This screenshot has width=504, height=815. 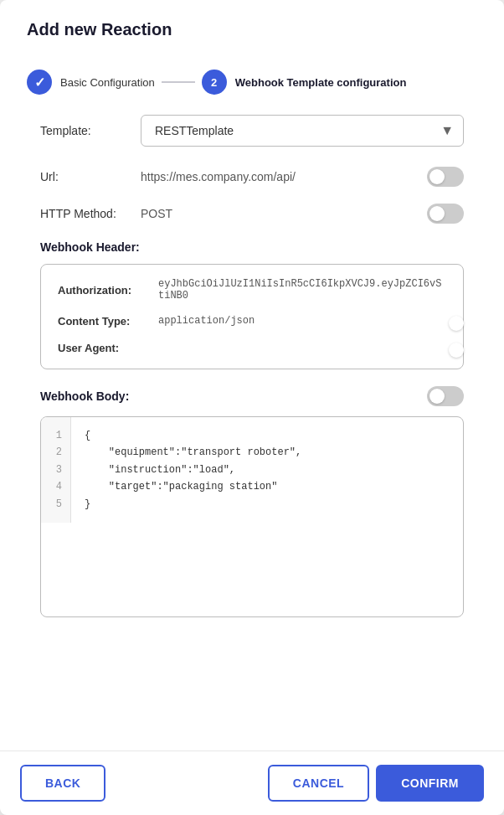 I want to click on url-label: Url:, so click(x=90, y=177).